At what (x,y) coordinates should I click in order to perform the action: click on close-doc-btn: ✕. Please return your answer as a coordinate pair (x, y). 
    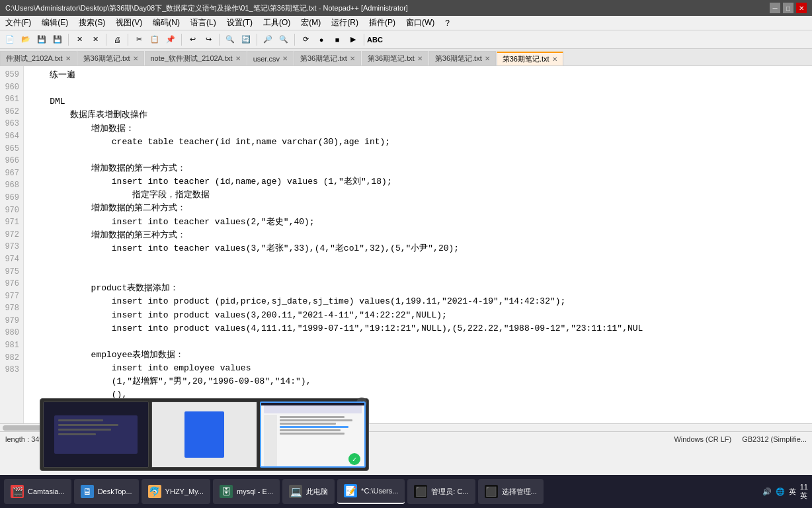
    Looking at the image, I should click on (79, 40).